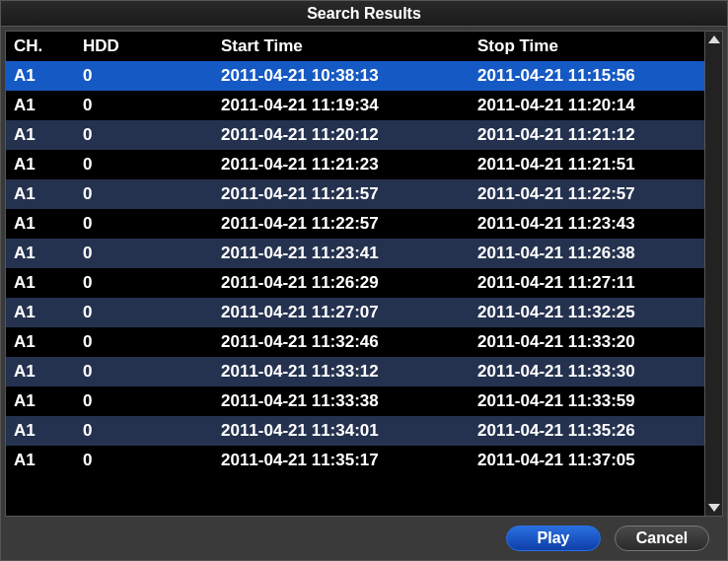  Describe the element at coordinates (591, 135) in the screenshot. I see `cell-stop-time: 2011-04-21 11:21:12` at that location.